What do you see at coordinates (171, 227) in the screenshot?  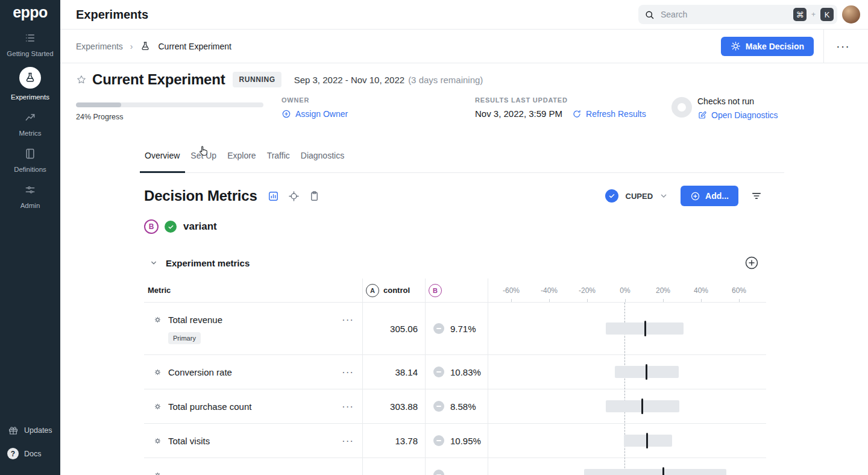 I see `variant-check-icon` at bounding box center [171, 227].